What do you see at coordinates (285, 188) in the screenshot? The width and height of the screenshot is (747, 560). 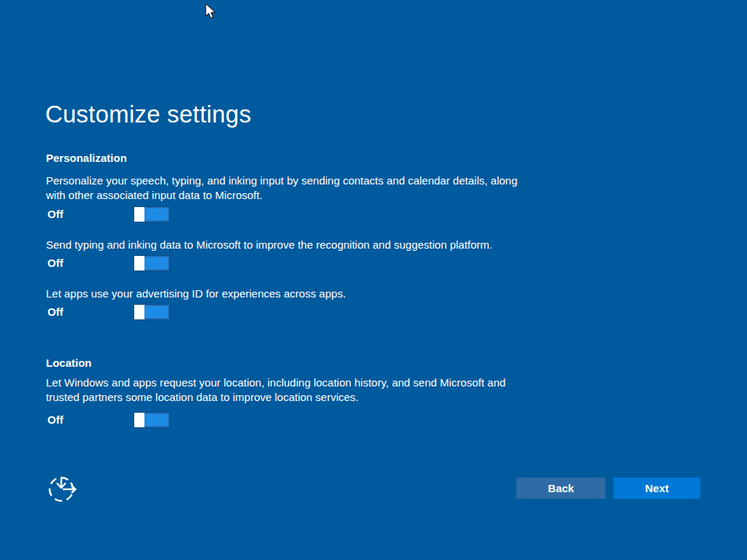 I see `setting-description-speech-typing-inking: Personalize your speech, typing, and ink…` at bounding box center [285, 188].